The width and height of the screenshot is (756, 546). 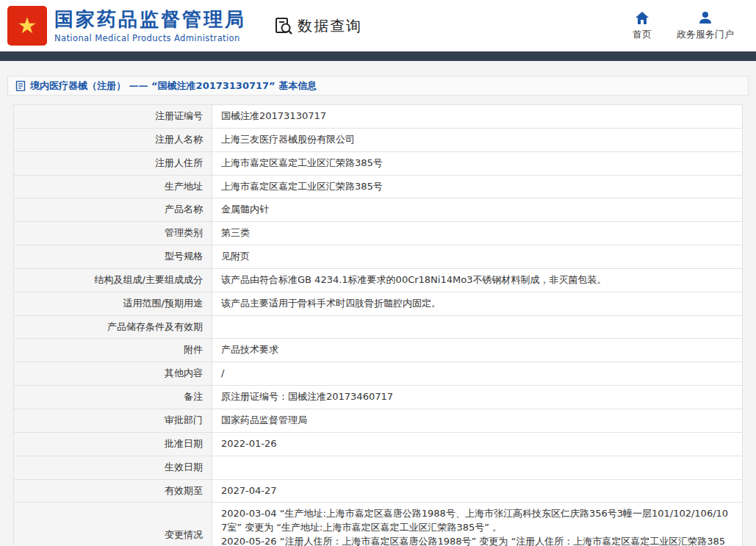 I want to click on table-row: 产品名称金属髓内针, so click(x=378, y=210).